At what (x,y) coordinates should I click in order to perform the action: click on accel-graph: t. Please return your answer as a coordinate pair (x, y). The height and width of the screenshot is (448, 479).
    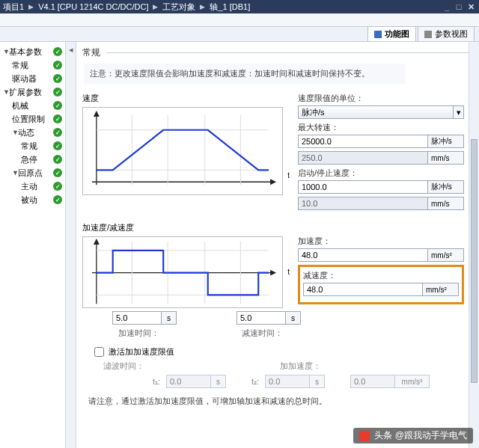
    Looking at the image, I should click on (183, 272).